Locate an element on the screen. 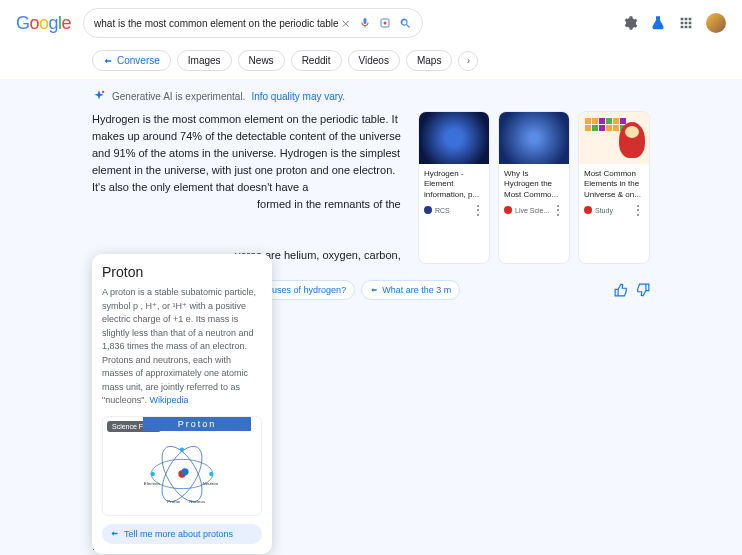 This screenshot has width=742, height=555. card-title: Most Common Elements in the Universe & o… is located at coordinates (614, 182).